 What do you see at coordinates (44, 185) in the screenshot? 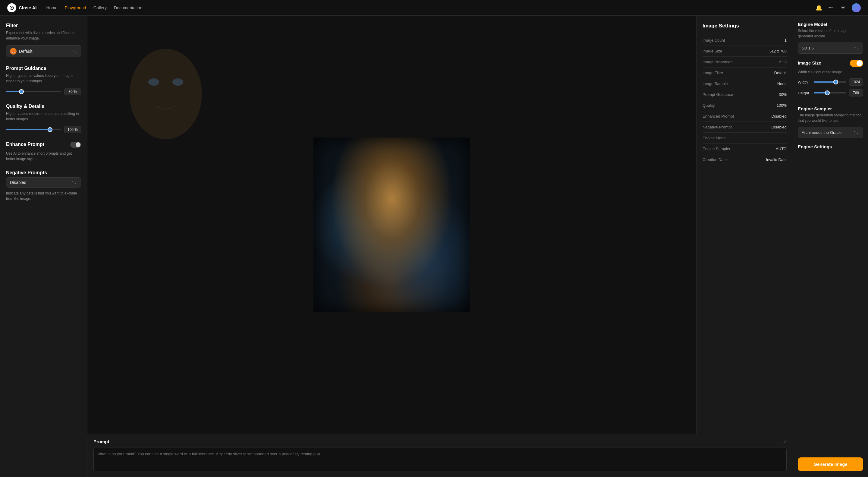
I see `negative-prompts-section: Negative Prompts Disabled ⌃⌄ Indicate an…` at bounding box center [44, 185].